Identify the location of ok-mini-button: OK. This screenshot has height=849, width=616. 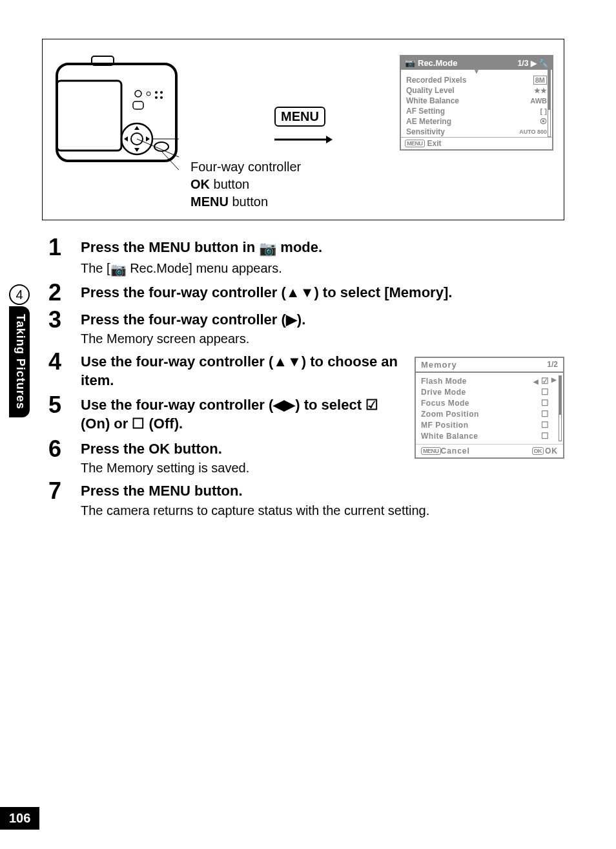
(539, 451).